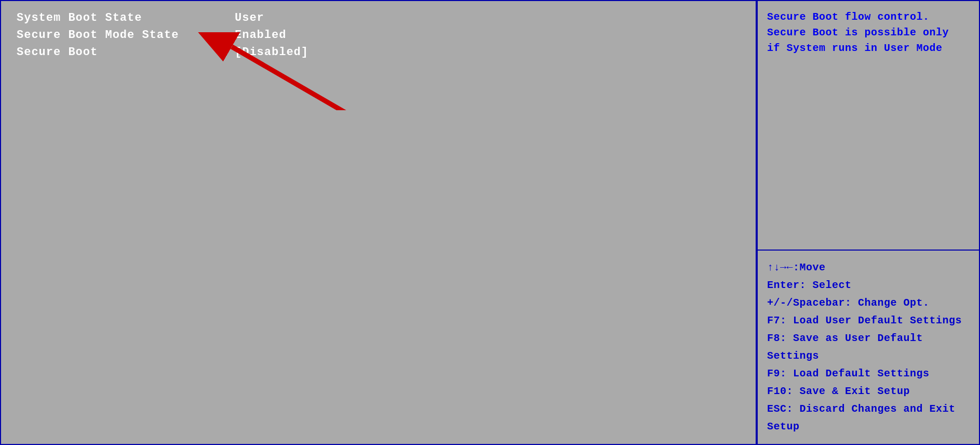 The height and width of the screenshot is (445, 980). Describe the element at coordinates (269, 71) in the screenshot. I see `arrow-annotation` at that location.